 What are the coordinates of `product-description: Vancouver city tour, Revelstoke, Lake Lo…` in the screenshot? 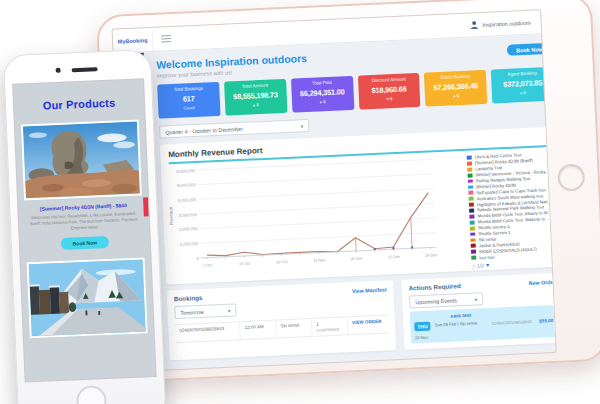 It's located at (84, 222).